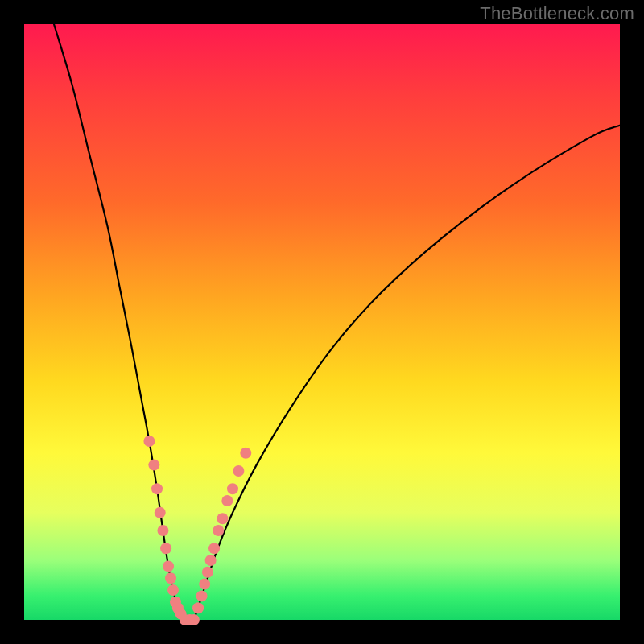 This screenshot has height=644, width=644. I want to click on marker-group, so click(197, 530).